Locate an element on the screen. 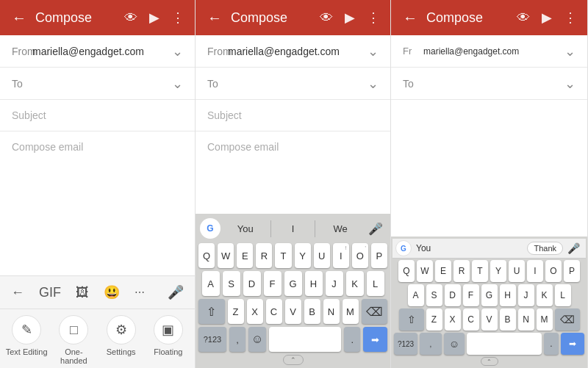 The width and height of the screenshot is (588, 368). more-icon-3: ⋮ is located at coordinates (570, 18).